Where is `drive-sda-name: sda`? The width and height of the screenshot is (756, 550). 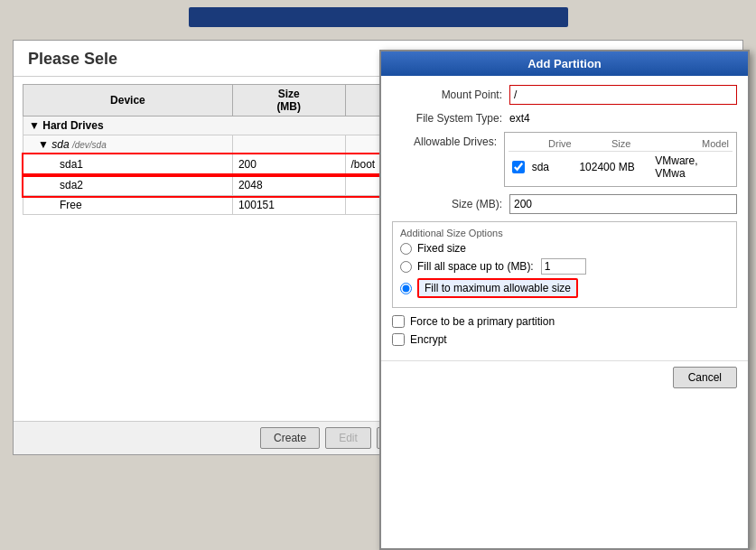
drive-sda-name: sda is located at coordinates (553, 167).